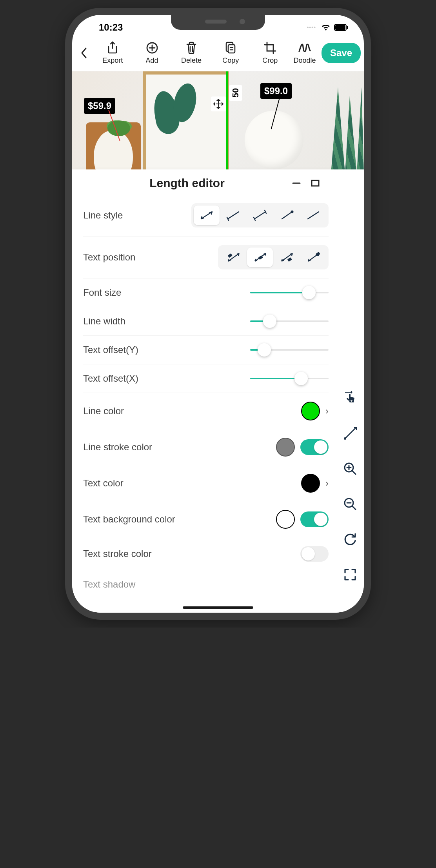 This screenshot has height=868, width=436. What do you see at coordinates (218, 22) in the screenshot?
I see `notch` at bounding box center [218, 22].